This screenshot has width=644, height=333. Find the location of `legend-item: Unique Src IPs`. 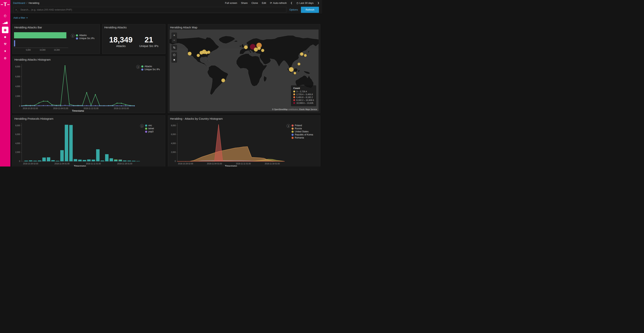

legend-item: Unique Src IPs is located at coordinates (85, 39).